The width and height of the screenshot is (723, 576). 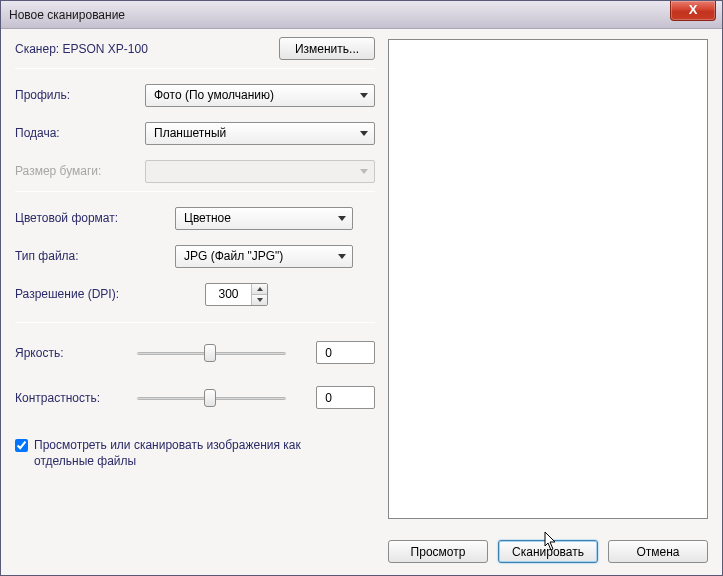 I want to click on feed-select: Планшетный, so click(x=260, y=134).